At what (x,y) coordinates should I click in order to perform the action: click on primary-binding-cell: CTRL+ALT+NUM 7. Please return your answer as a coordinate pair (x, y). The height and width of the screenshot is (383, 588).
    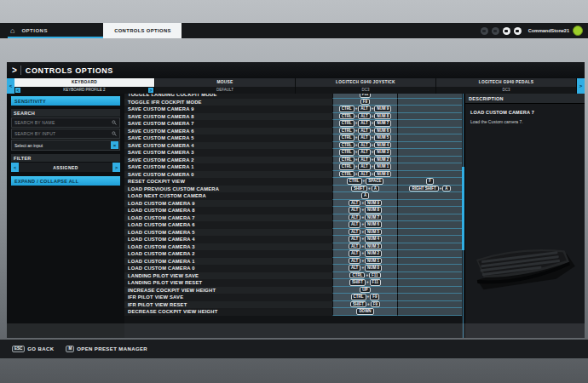
    Looking at the image, I should click on (365, 124).